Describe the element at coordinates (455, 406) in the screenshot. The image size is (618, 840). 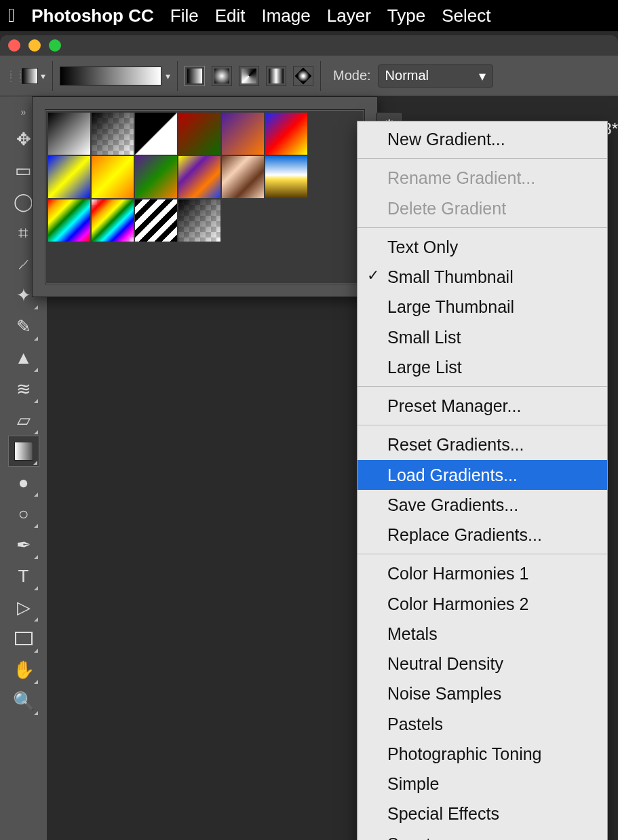
I see `menu-item-label: Preset Manager...` at that location.